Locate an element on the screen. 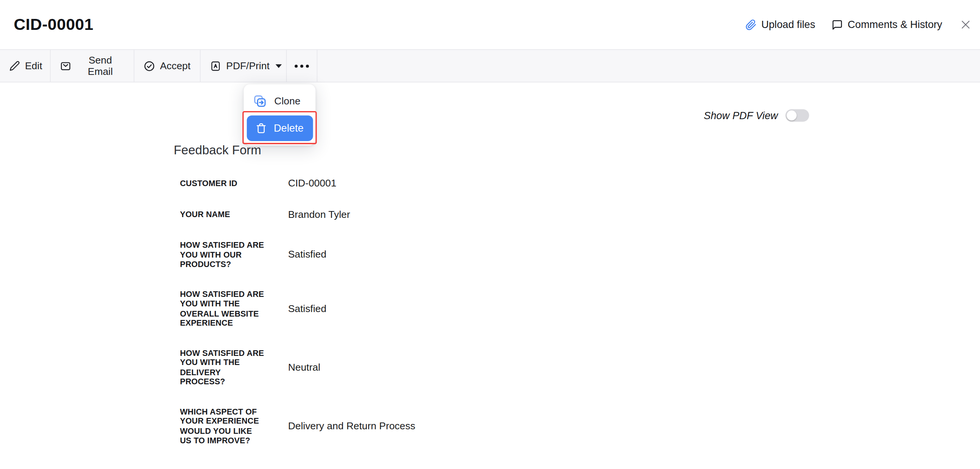  field-row-customer-id: CUSTOMER ID CID-00001 is located at coordinates (298, 184).